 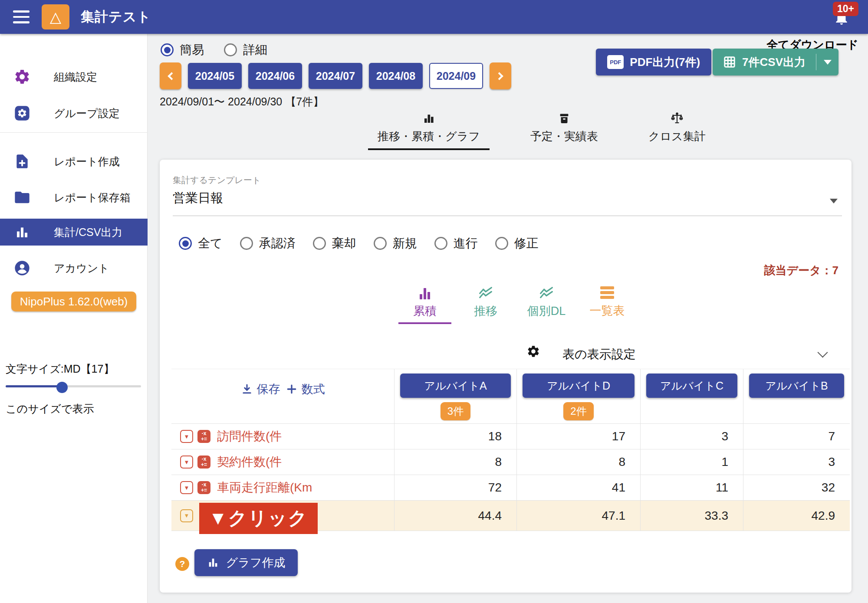 What do you see at coordinates (456, 76) in the screenshot?
I see `month-button-selected: 2024/09` at bounding box center [456, 76].